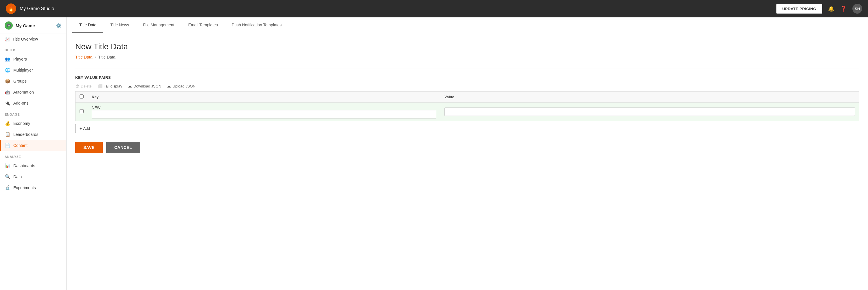 The image size is (868, 290). I want to click on breadcrumb-current: Title Data, so click(106, 57).